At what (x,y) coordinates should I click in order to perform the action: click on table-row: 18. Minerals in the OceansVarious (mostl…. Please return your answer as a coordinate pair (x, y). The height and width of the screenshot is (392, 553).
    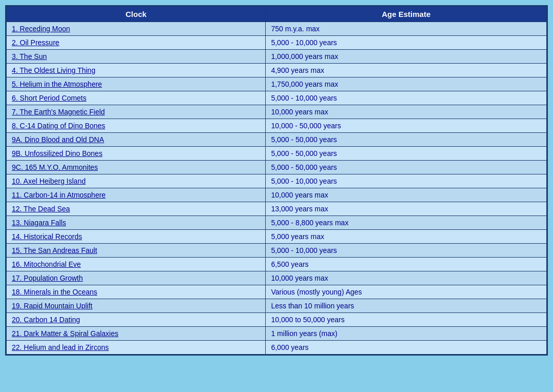
    Looking at the image, I should click on (277, 292).